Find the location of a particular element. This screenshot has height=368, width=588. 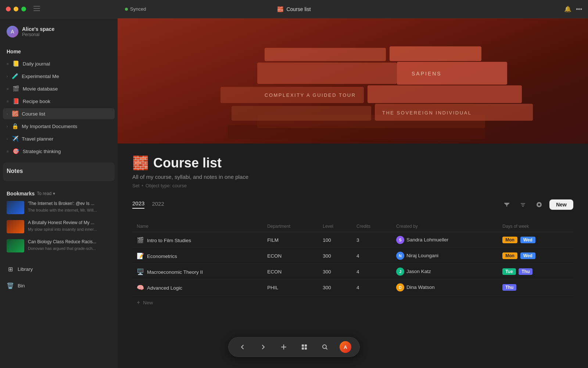

maximize-button is located at coordinates (24, 9).